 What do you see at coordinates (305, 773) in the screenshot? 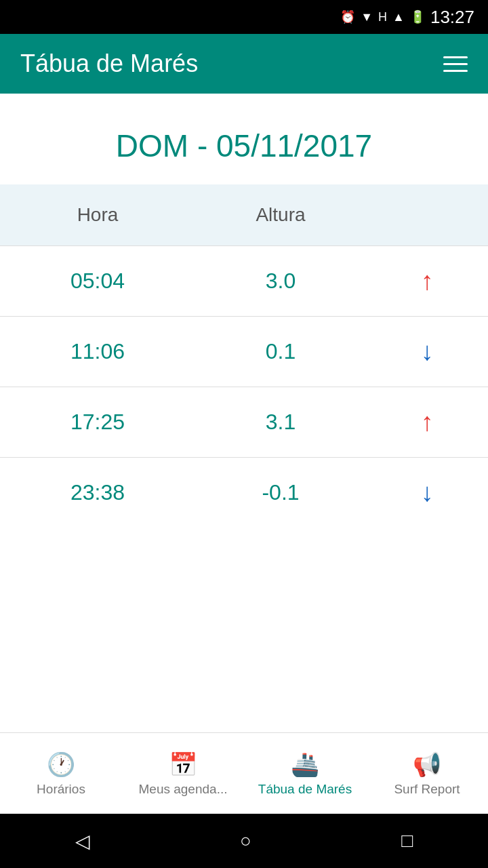
I see `nav-tabua: 🚢 Tábua de Marés` at bounding box center [305, 773].